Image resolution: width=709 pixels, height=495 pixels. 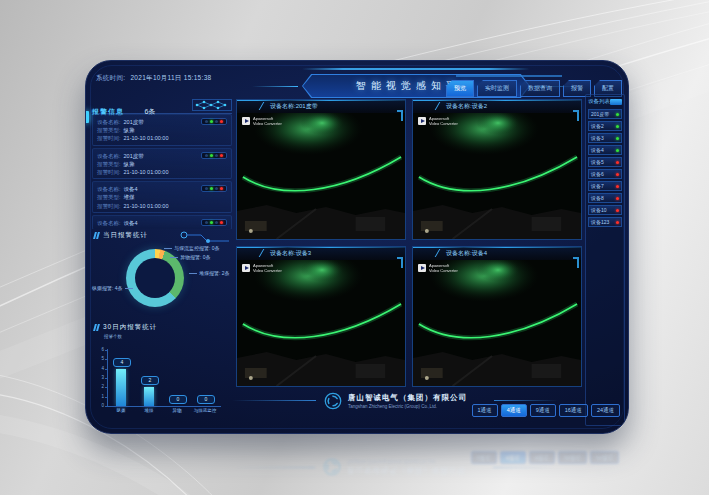 What do you see at coordinates (162, 197) in the screenshot?
I see `alarm-card: 设备名称:设备4报警类型:堆煤报警时间:21-10-10 01:00:00` at bounding box center [162, 197].